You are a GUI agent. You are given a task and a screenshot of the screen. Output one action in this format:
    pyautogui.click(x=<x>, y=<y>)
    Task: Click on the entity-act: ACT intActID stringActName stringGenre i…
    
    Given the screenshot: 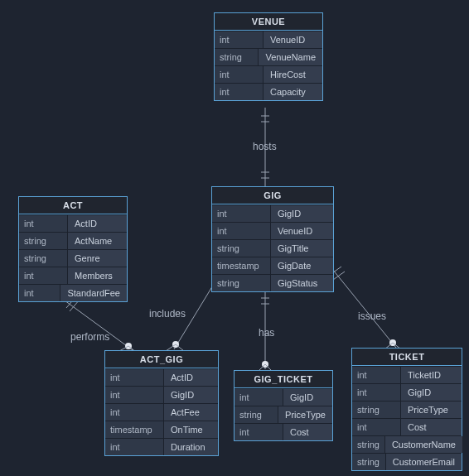 What is the action you would take?
    pyautogui.click(x=73, y=249)
    